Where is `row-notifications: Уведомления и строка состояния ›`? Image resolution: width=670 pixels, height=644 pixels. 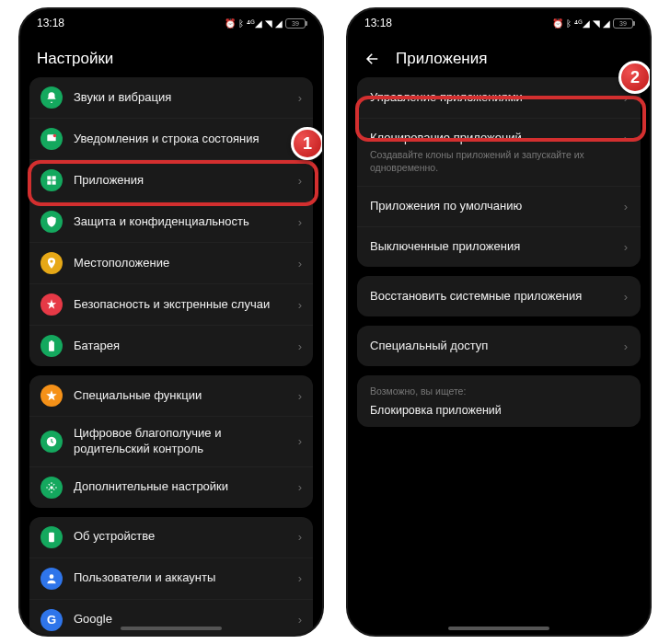
row-notifications: Уведомления и строка состояния › is located at coordinates (171, 138).